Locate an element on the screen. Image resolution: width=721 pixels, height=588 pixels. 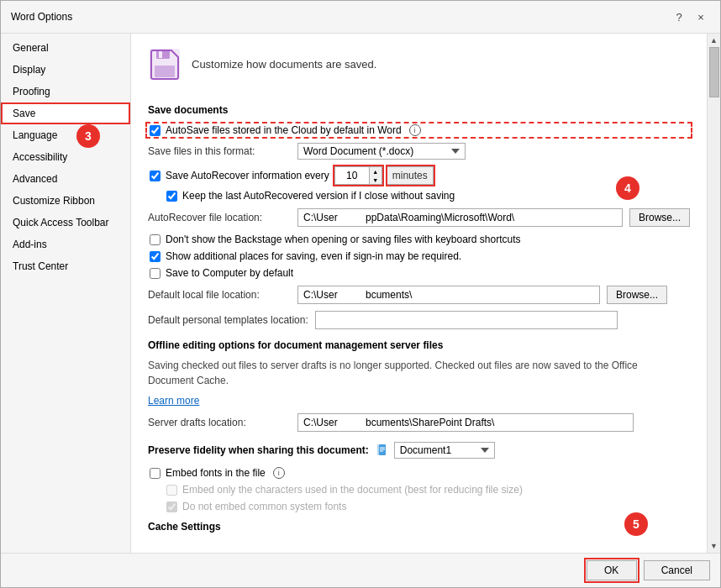
scroll-down-arrow: ▼ is located at coordinates (714, 546).